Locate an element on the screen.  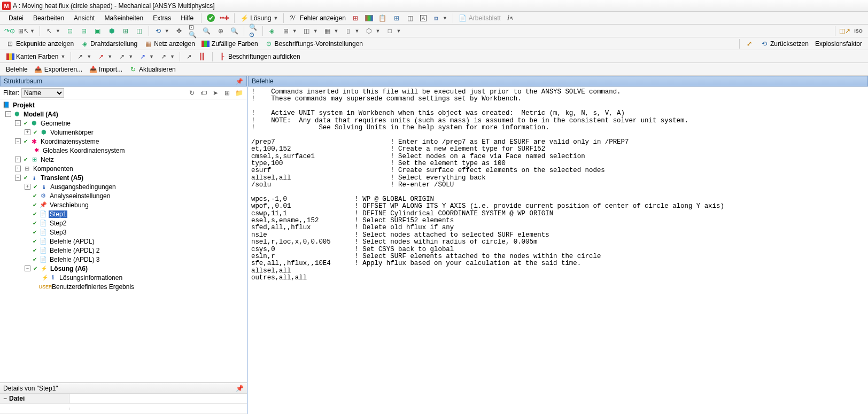
view-plane-icon: ◫▼ is located at coordinates (310, 31).